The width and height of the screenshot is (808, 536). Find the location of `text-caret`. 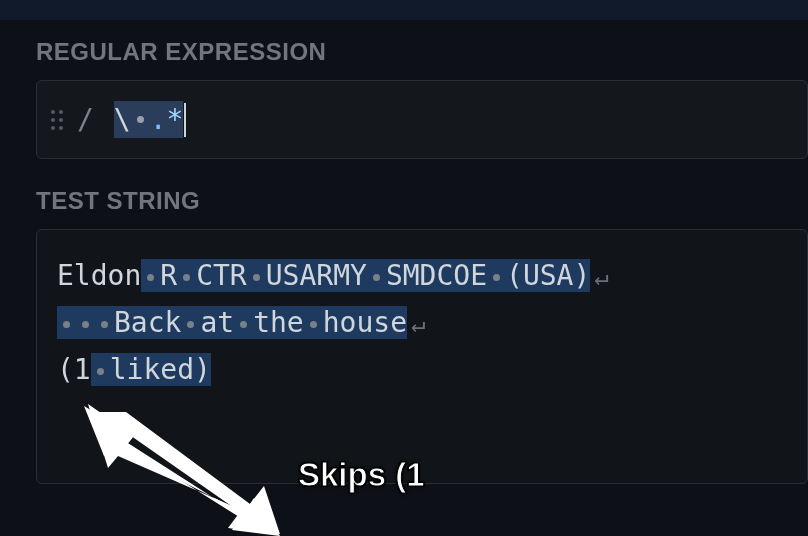

text-caret is located at coordinates (185, 120).